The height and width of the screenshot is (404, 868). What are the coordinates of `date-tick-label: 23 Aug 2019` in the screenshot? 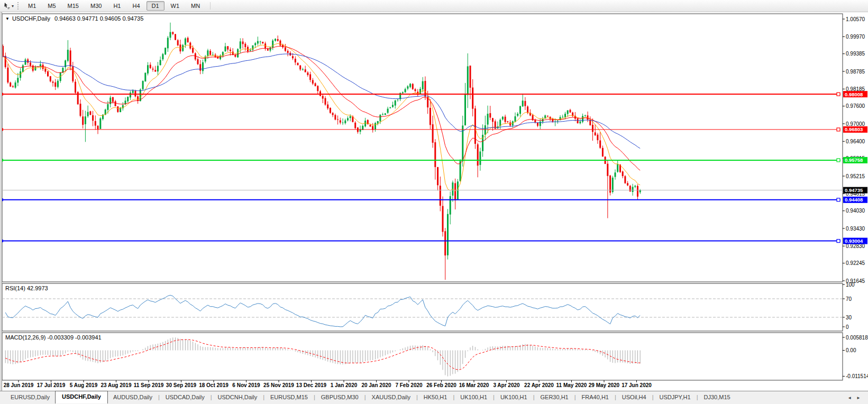 It's located at (116, 385).